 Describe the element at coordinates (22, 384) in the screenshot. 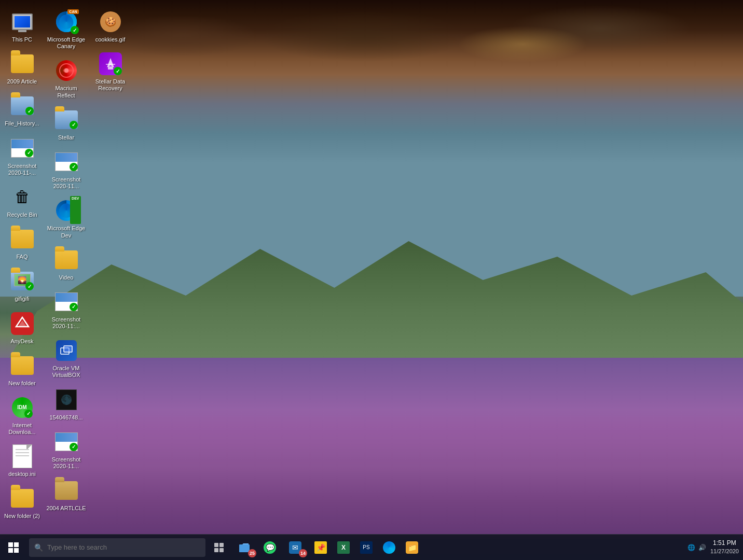

I see `icon-label-new-folder: New folder` at that location.